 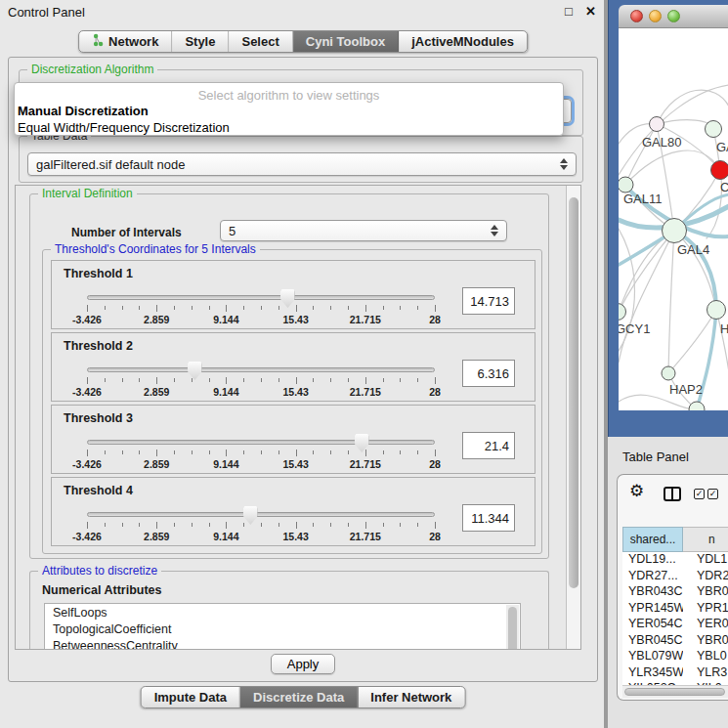 What do you see at coordinates (706, 625) in the screenshot?
I see `cell: YER0` at bounding box center [706, 625].